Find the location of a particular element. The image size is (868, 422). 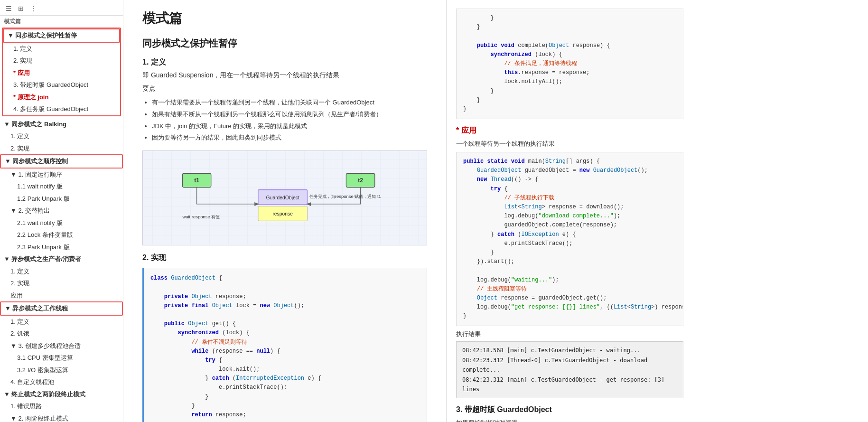

section1-title: 同步模式之保护性暂停 is located at coordinates (285, 44).